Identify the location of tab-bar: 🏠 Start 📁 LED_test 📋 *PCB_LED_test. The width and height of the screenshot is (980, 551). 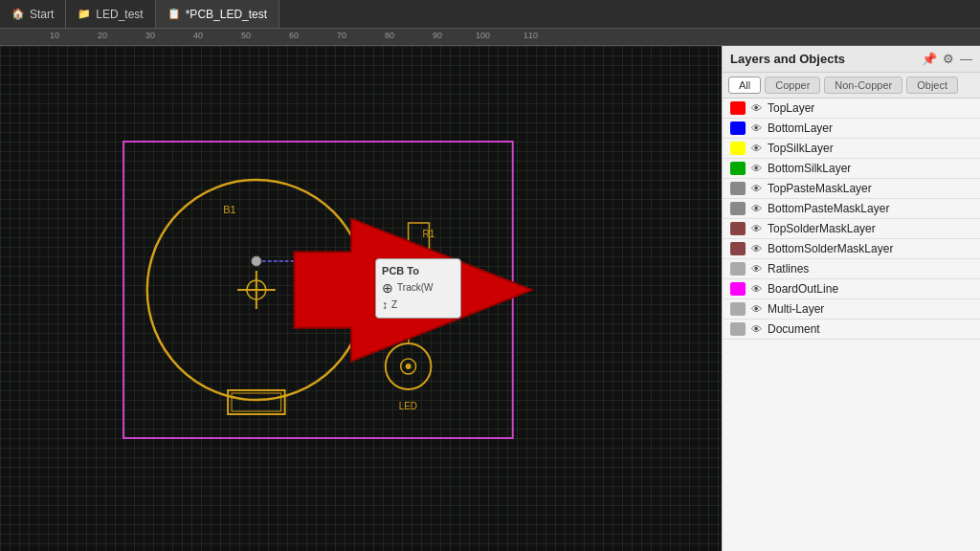
(490, 14).